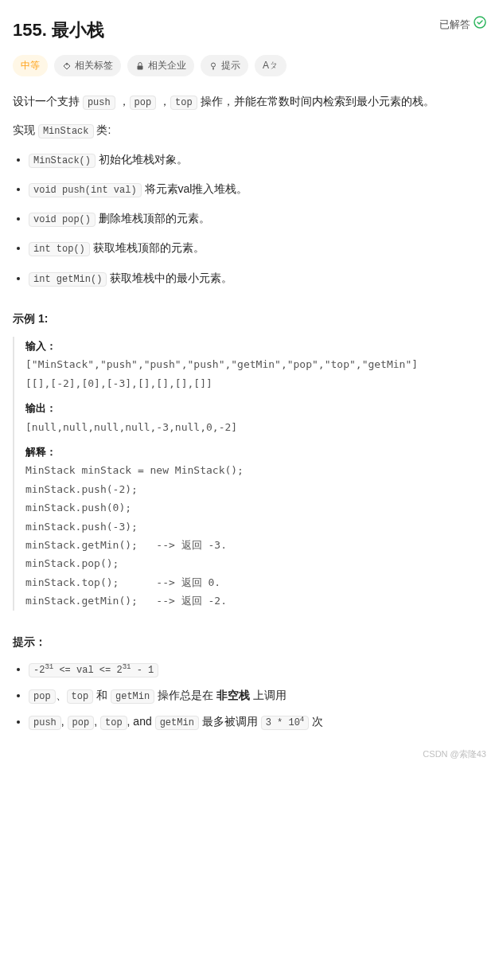 This screenshot has height=980, width=499. I want to click on text: 操作总是在, so click(185, 695).